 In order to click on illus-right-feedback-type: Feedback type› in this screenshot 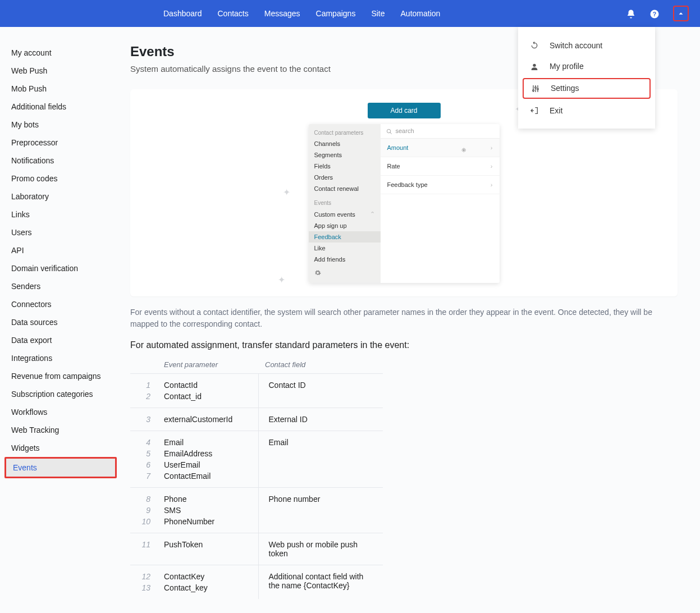, I will do `click(440, 185)`.